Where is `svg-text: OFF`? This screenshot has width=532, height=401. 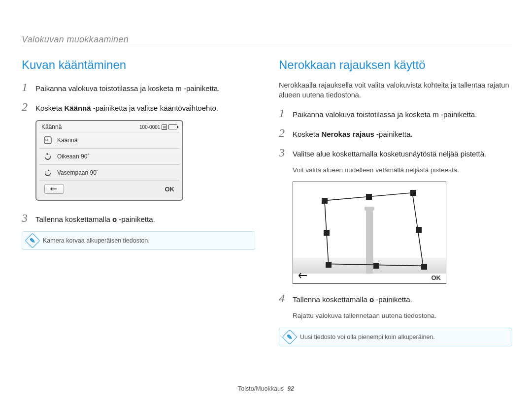
svg-text: OFF is located at coordinates (48, 140).